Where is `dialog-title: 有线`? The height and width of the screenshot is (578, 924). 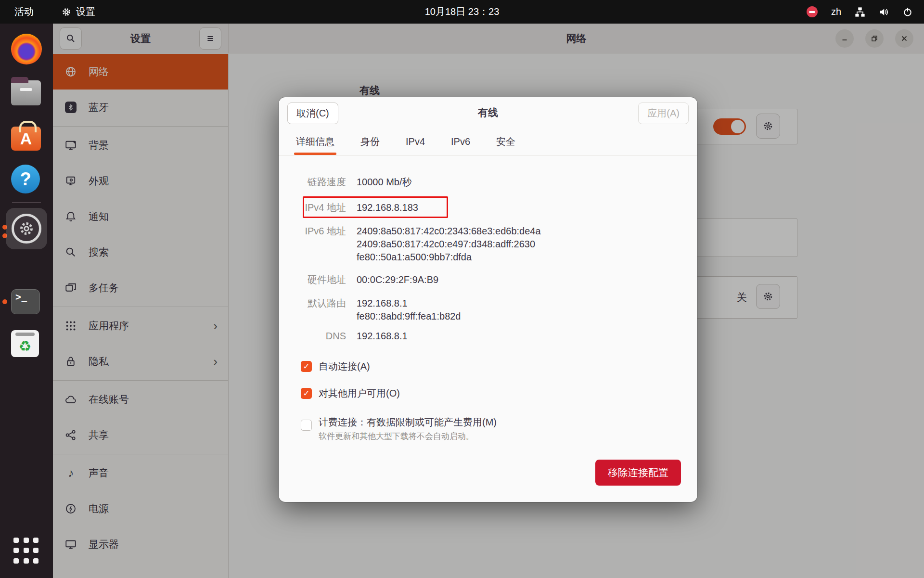 dialog-title: 有线 is located at coordinates (488, 113).